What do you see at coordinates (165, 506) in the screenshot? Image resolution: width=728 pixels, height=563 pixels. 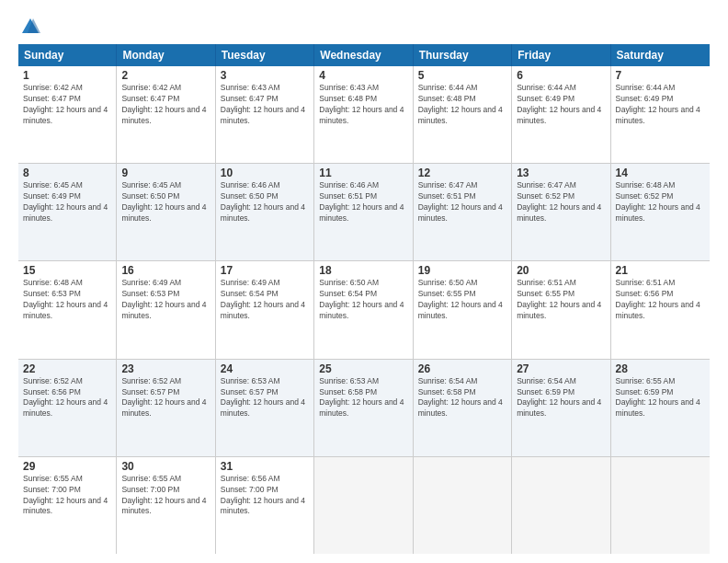 I see `day-cell-30: 30 Sunrise: 6:55 AM Sunset: 7:00 PM Dayl…` at bounding box center [165, 506].